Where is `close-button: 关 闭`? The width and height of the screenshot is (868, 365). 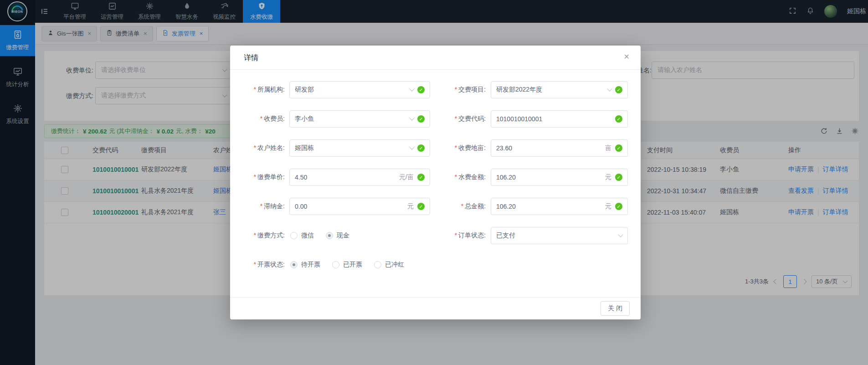 close-button: 关 闭 is located at coordinates (615, 308).